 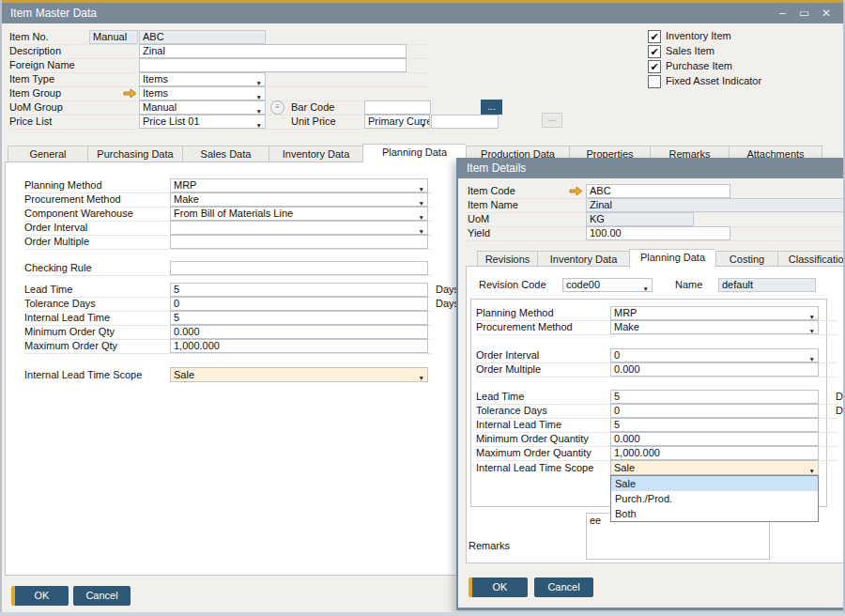 What do you see at coordinates (714, 411) in the screenshot?
I see `dlg-tolerance-days-field: 0` at bounding box center [714, 411].